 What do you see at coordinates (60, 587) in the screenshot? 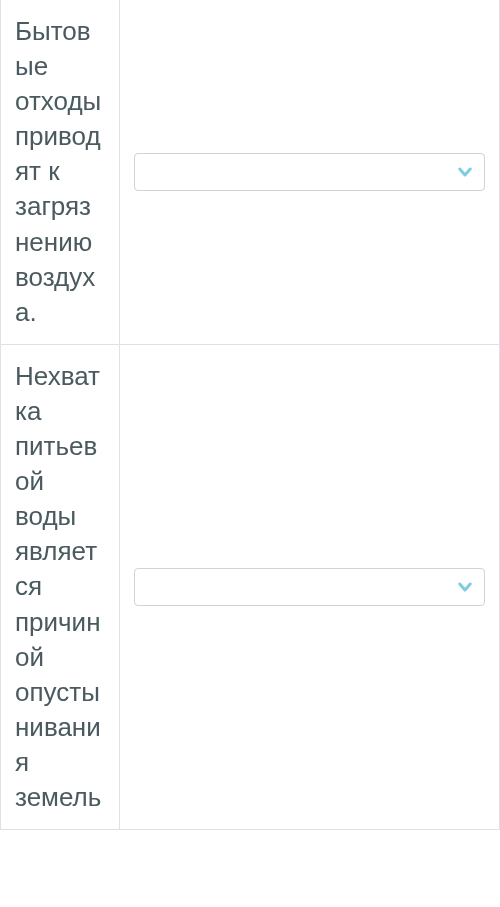
I see `row-label-cell: Нехватка питьевой воды является причиной…` at bounding box center [60, 587].